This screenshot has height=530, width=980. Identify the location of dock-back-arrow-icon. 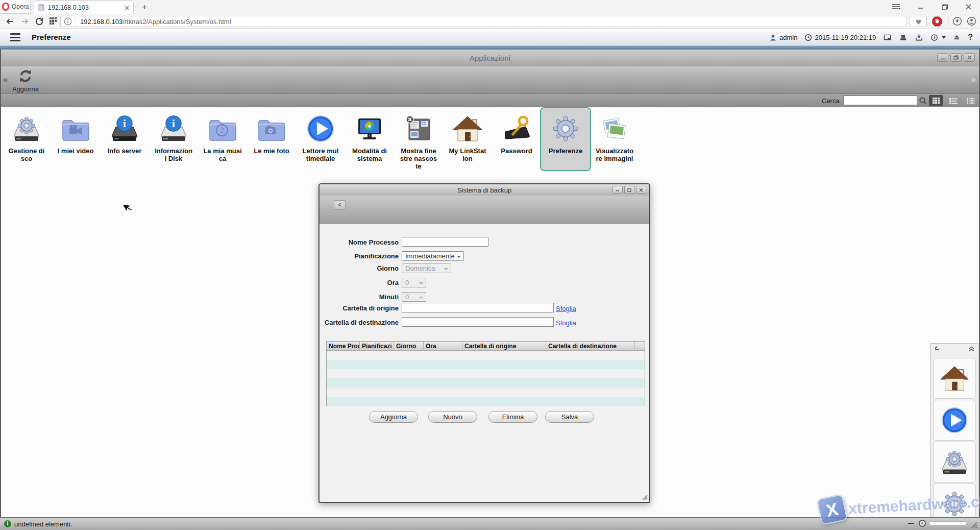
(937, 349).